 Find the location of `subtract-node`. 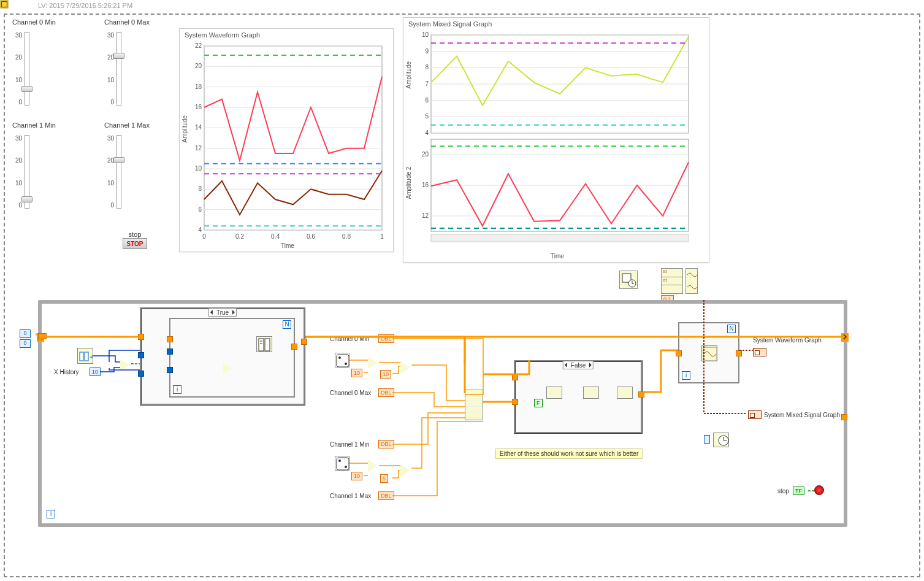

subtract-node is located at coordinates (231, 368).